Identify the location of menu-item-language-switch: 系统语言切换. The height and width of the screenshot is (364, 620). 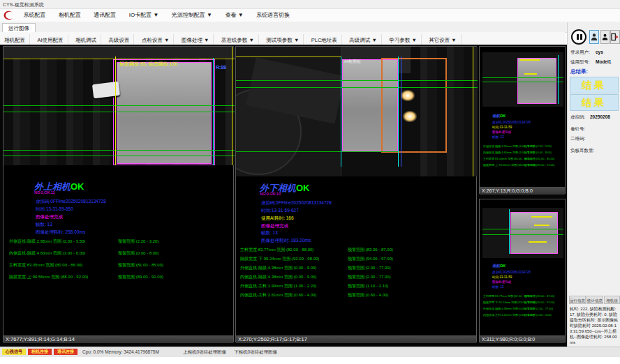
(273, 15).